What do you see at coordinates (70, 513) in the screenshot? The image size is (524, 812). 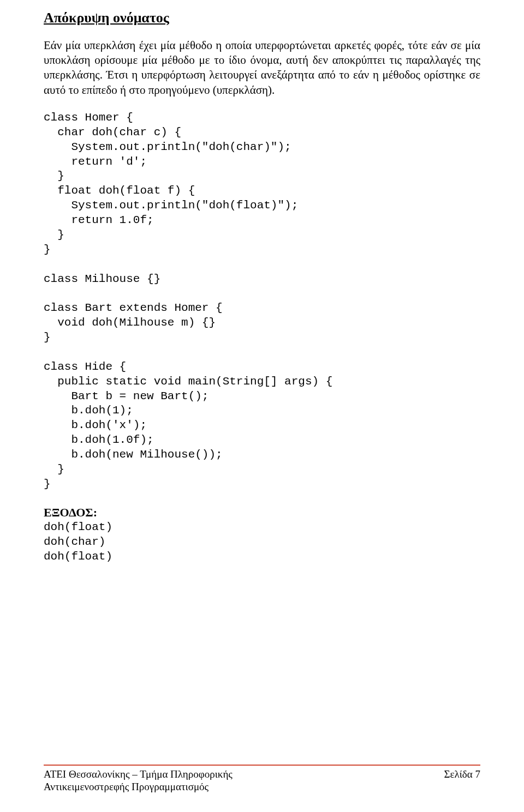 I see `output-label: ΕΞΟΔΟΣ:` at bounding box center [70, 513].